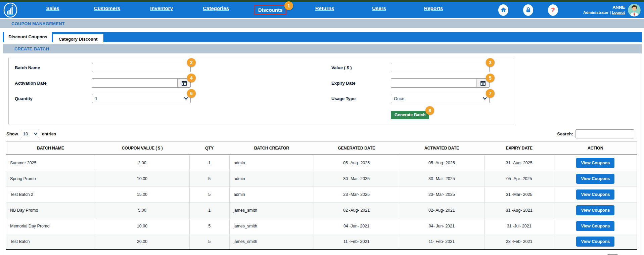  I want to click on nav-icons: ?, so click(528, 10).